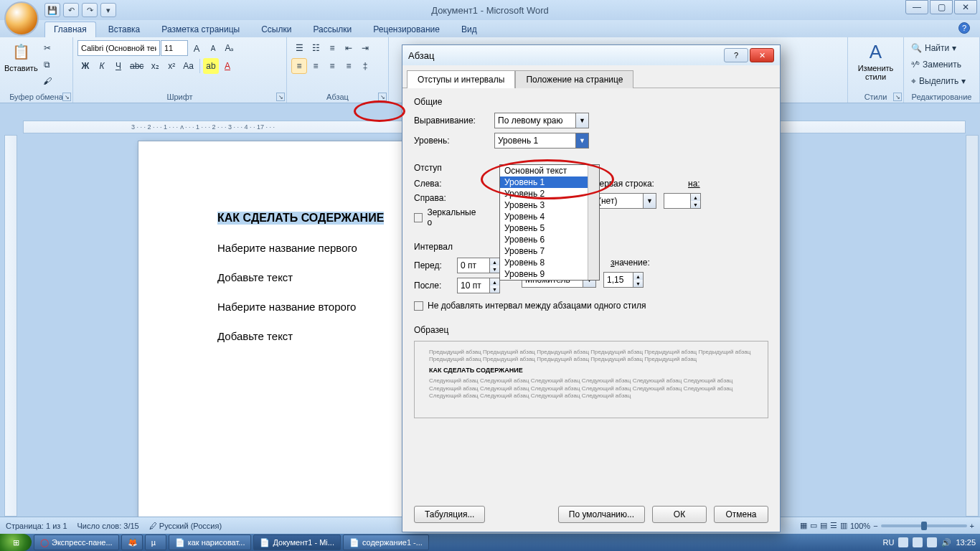  Describe the element at coordinates (281, 97) in the screenshot. I see `font-launcher: ↘` at that location.